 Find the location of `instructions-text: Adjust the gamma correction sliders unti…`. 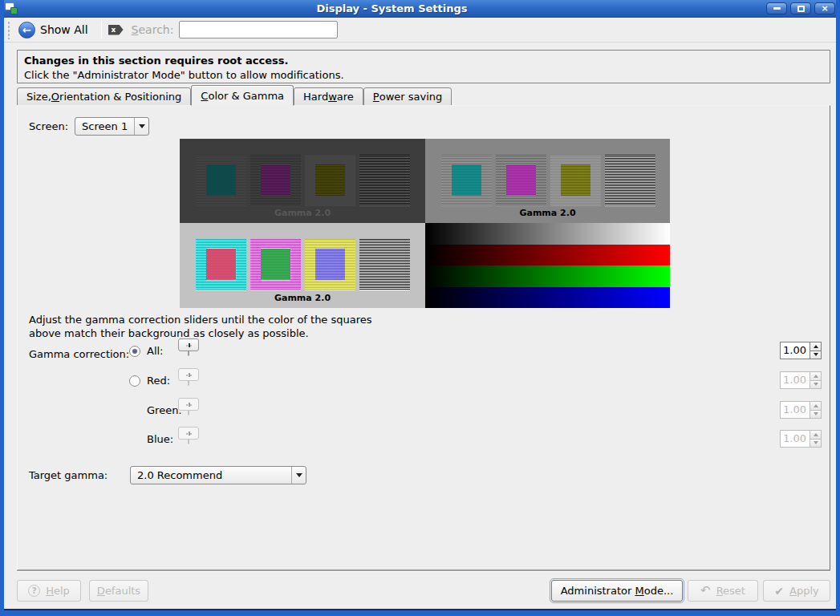

instructions-text: Adjust the gamma correction sliders unti… is located at coordinates (201, 326).